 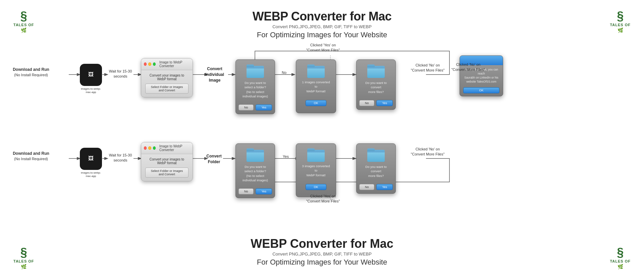 What do you see at coordinates (215, 75) in the screenshot?
I see `convert-individual-label: Convert IndividualImage` at bounding box center [215, 75].